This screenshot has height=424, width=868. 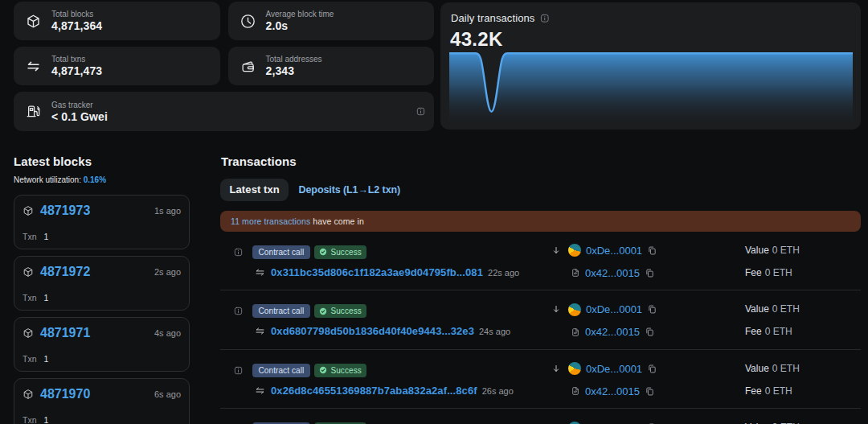 What do you see at coordinates (65, 211) in the screenshot?
I see `block-number-link: 4871973` at bounding box center [65, 211].